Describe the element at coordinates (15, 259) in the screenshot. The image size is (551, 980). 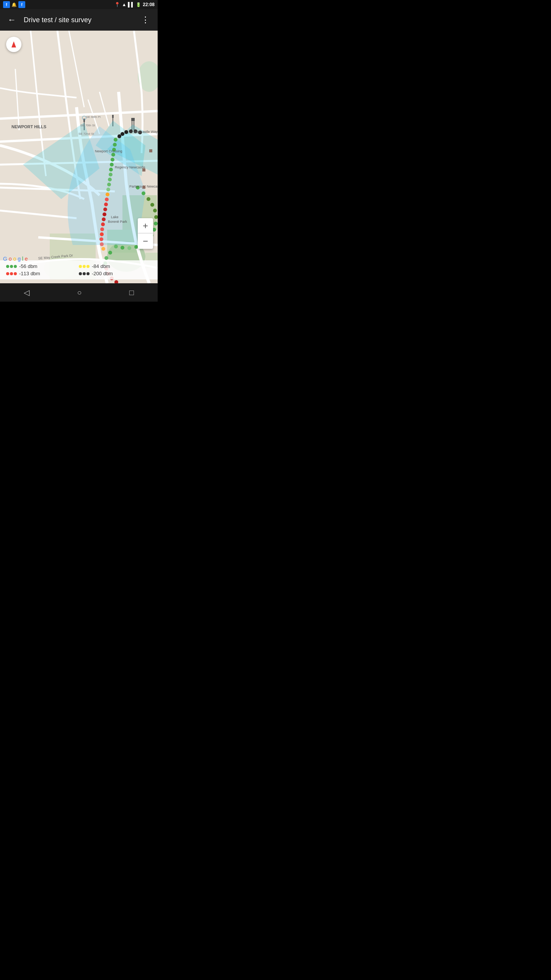
I see `google-logo: G o o g l e` at that location.